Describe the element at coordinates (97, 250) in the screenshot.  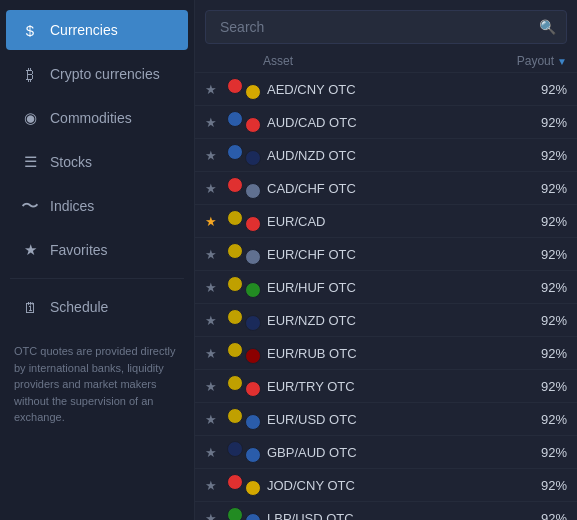
I see `sidebar-item-favorites: ★ Favorites` at that location.